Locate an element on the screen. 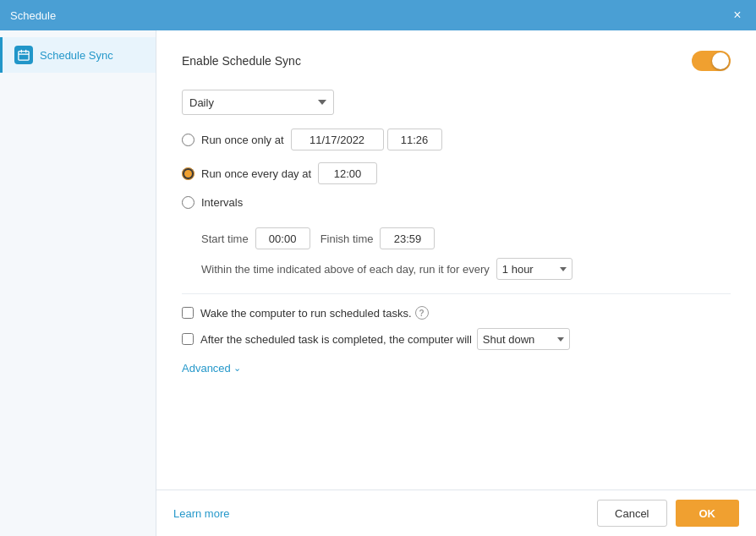  every-interval-row: Within the time indicated above of each … is located at coordinates (466, 269).